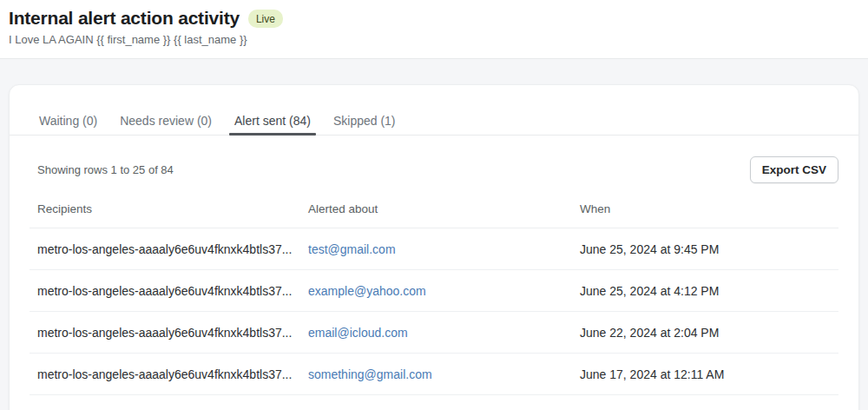 This screenshot has width=868, height=410. Describe the element at coordinates (434, 18) in the screenshot. I see `title-row: Internal alert action activity Live` at that location.